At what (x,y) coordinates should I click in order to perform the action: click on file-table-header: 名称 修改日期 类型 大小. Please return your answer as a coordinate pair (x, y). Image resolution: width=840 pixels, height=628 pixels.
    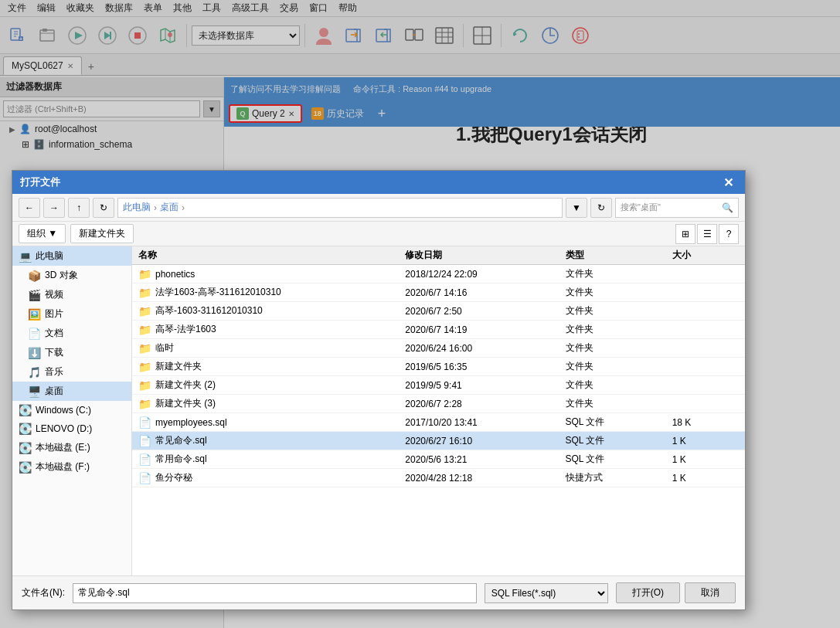
    Looking at the image, I should click on (439, 256).